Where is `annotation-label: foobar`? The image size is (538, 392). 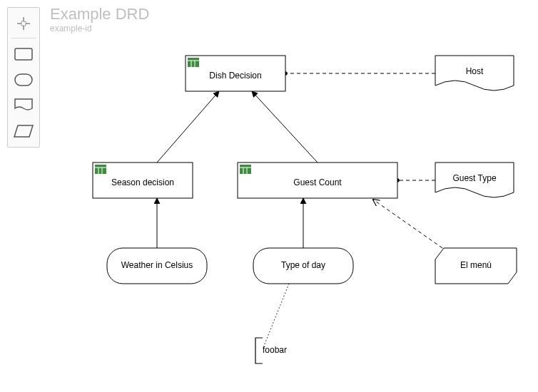
annotation-label: foobar is located at coordinates (275, 350).